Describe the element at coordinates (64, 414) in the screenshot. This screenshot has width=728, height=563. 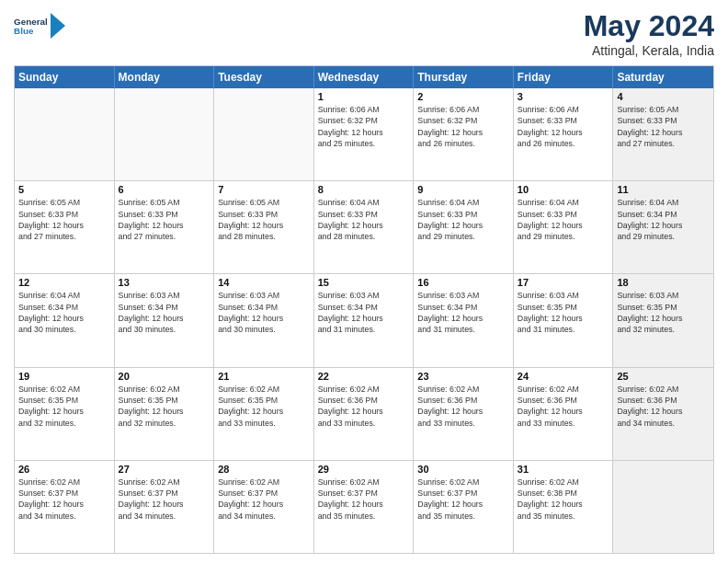
I see `calendar-cell: 19Sunrise: 6:02 AM Sunset: 6:35 PM Dayli…` at that location.